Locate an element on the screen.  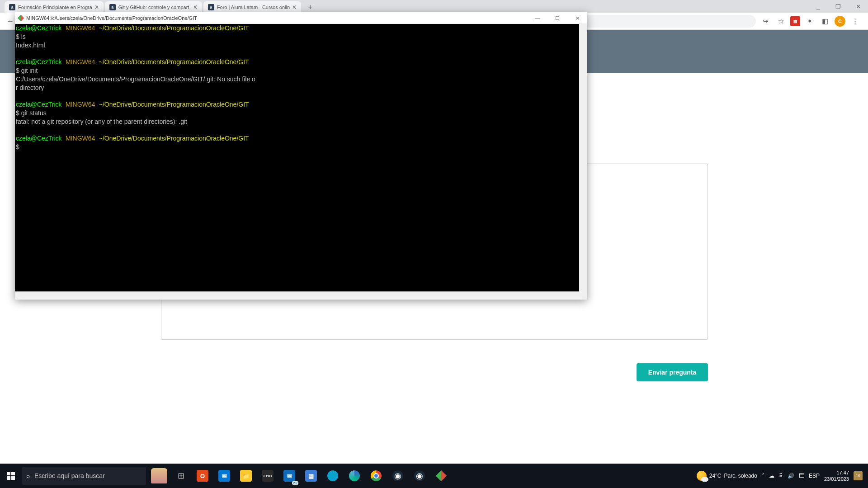
terminal-close-button: ✕ is located at coordinates (577, 18).